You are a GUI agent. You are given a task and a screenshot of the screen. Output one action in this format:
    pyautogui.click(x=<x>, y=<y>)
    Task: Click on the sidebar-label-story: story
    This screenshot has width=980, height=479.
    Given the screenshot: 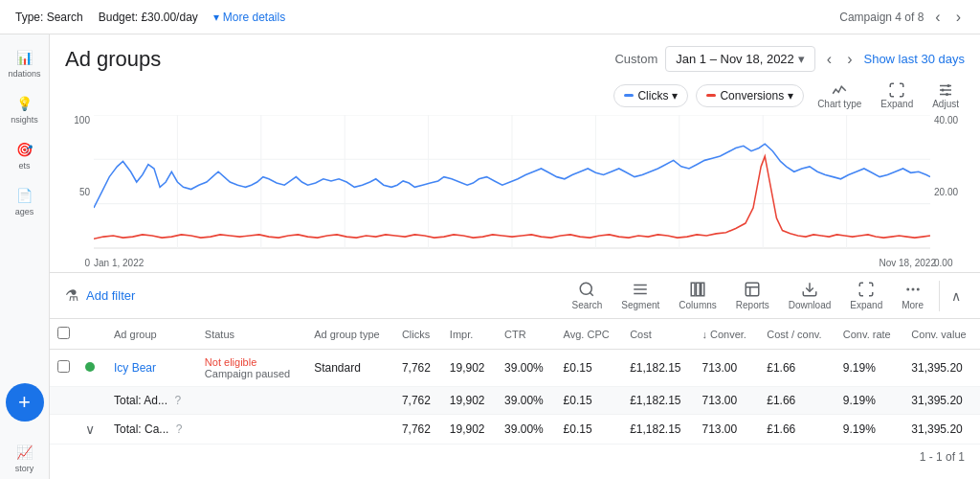 What is the action you would take?
    pyautogui.click(x=25, y=468)
    